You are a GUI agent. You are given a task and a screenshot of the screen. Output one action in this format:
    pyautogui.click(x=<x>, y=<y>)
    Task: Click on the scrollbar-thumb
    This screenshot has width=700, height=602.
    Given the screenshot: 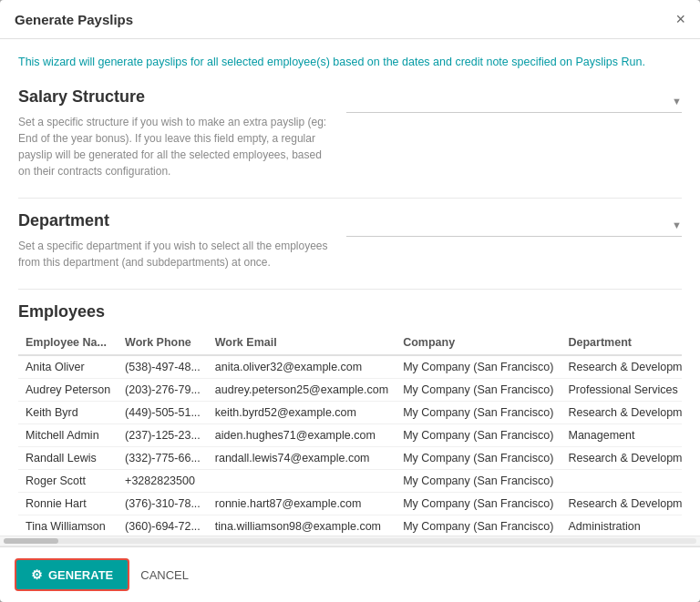 What is the action you would take?
    pyautogui.click(x=31, y=541)
    